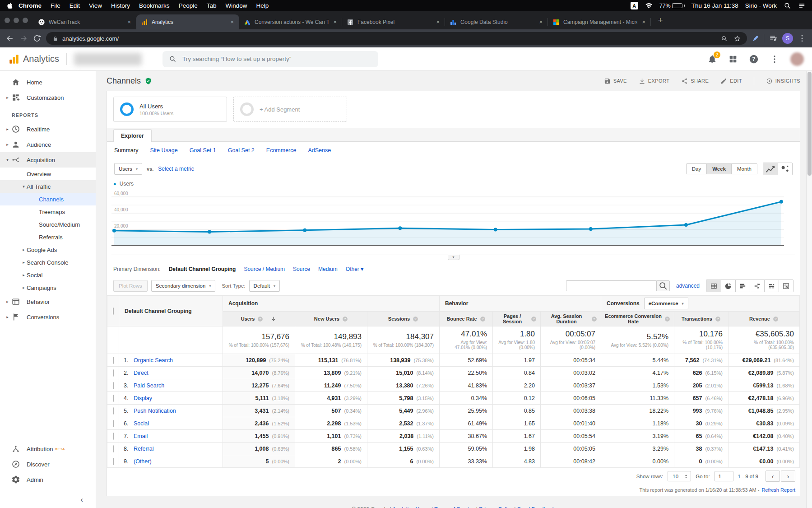 The width and height of the screenshot is (812, 508). I want to click on next-page-button: ›, so click(788, 476).